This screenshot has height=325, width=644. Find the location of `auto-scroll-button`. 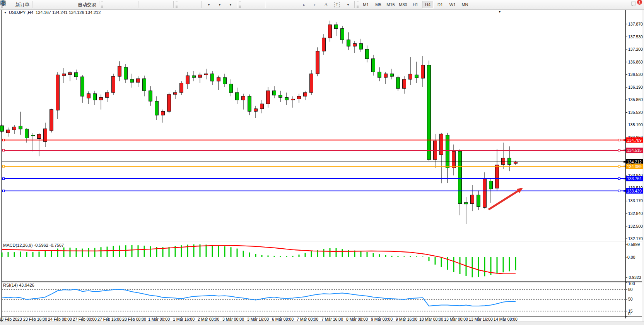

auto-scroll-button is located at coordinates (184, 5).